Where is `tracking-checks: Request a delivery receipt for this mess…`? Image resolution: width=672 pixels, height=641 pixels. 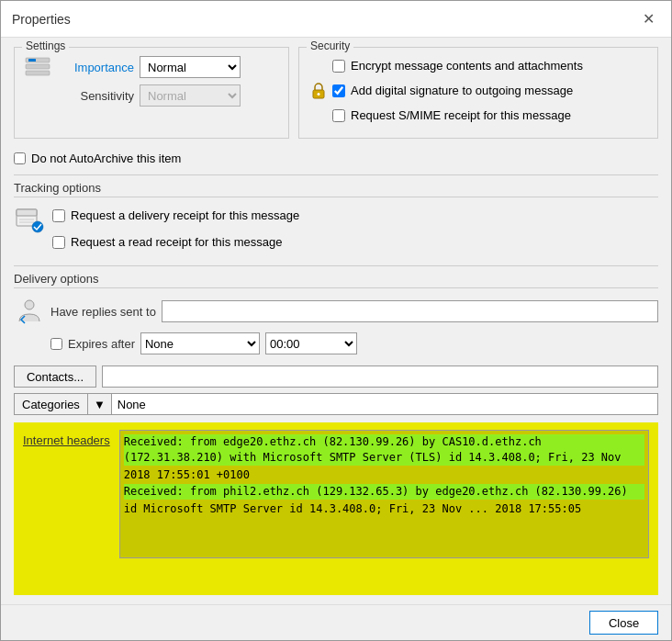
tracking-checks: Request a delivery receipt for this mess… is located at coordinates (176, 229).